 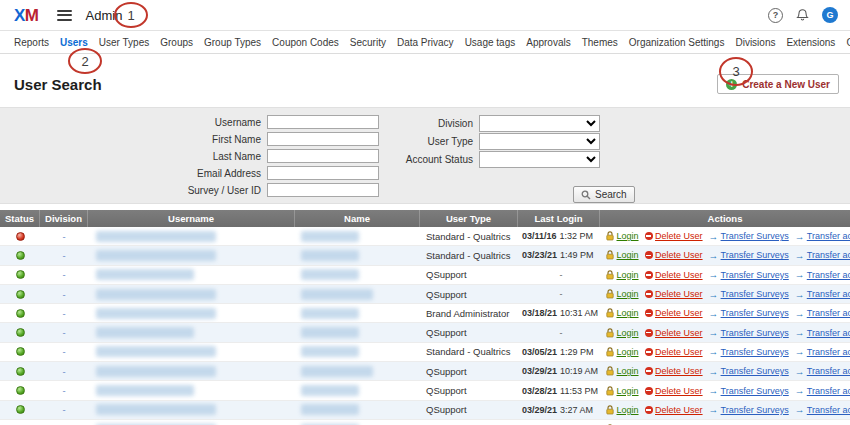 What do you see at coordinates (425, 372) in the screenshot?
I see `table-row: -QSupport03/29/2110:19 AMLoginDelete Use…` at bounding box center [425, 372].